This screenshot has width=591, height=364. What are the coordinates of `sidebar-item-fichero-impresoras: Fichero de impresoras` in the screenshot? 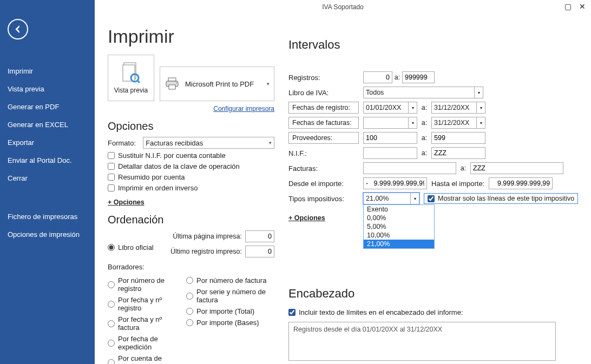 It's located at (48, 216).